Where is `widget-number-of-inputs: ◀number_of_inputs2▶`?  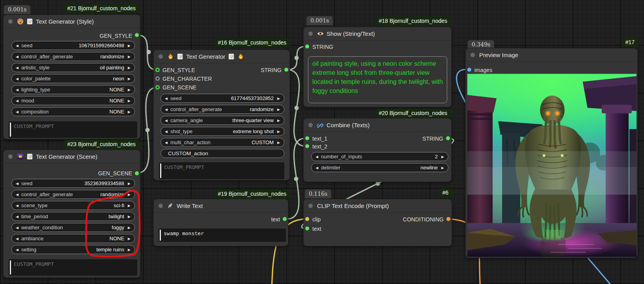
widget-number-of-inputs: ◀number_of_inputs2▶ is located at coordinates (380, 157).